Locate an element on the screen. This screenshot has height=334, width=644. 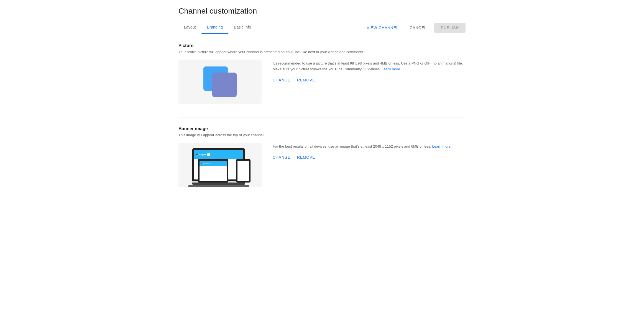
phone-screen is located at coordinates (243, 171).